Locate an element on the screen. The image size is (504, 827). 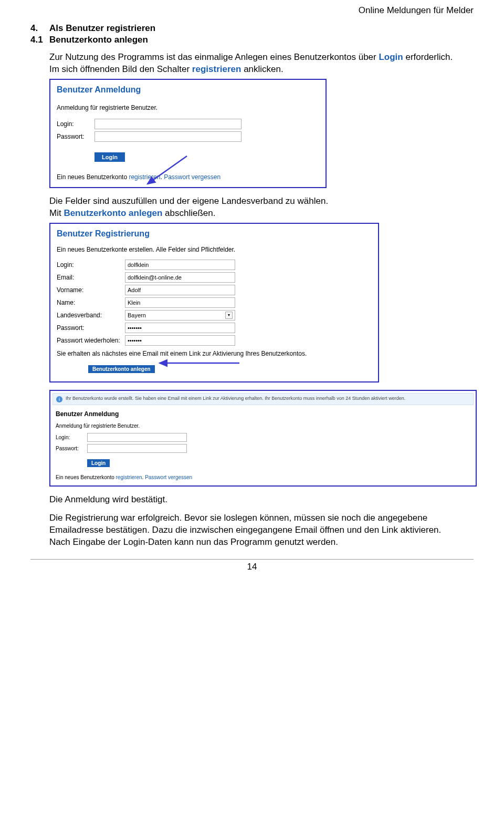
shot2-desc: Ein neues Benutzerkonte erstellen. Alle … is located at coordinates (214, 250).